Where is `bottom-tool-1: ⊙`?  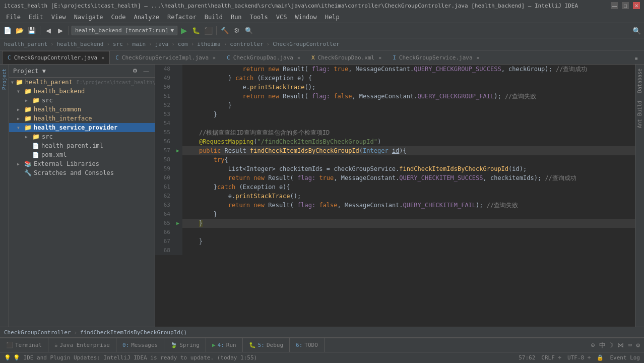
bottom-tool-1: ⊙ is located at coordinates (593, 345).